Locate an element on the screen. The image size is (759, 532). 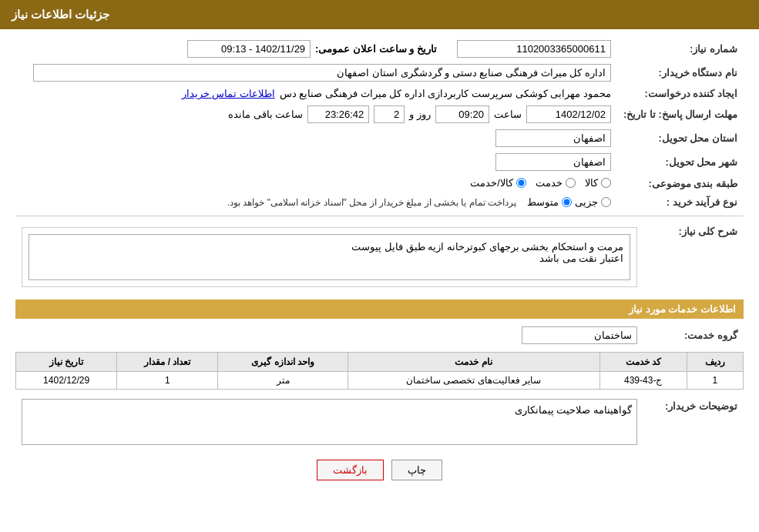
purchase-jezvi-option: جزیی is located at coordinates (593, 202).